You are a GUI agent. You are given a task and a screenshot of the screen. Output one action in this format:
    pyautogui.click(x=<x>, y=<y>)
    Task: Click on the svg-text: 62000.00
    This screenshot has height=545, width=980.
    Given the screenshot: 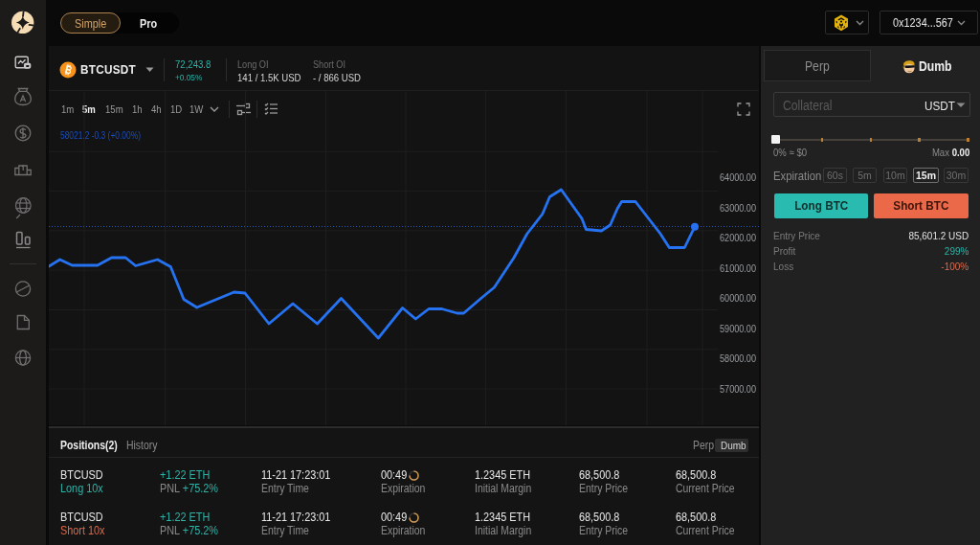 What is the action you would take?
    pyautogui.click(x=738, y=238)
    